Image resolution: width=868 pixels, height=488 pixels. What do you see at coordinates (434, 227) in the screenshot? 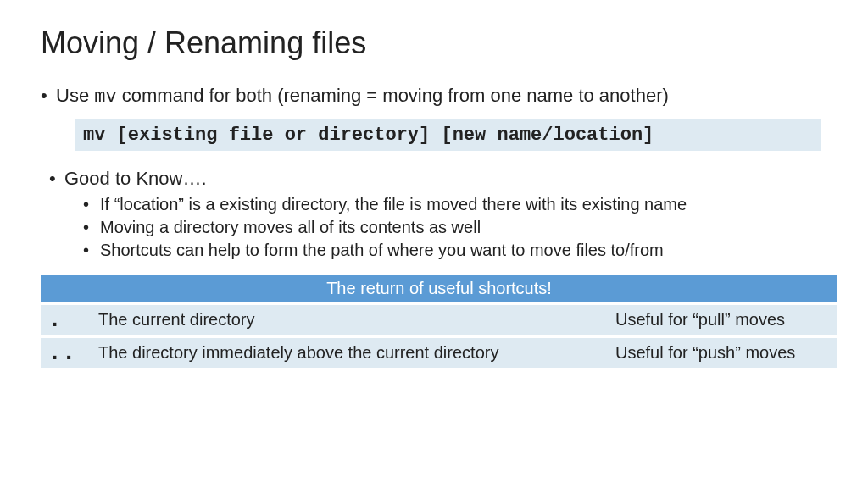
I see `sub-bullet: Moving a directory moves all of its cont…` at bounding box center [434, 227].